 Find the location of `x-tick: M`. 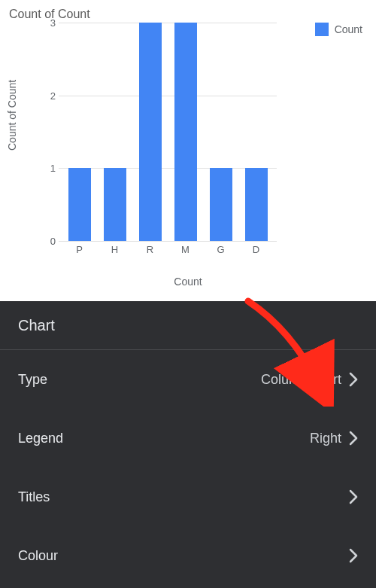

x-tick: M is located at coordinates (186, 250).